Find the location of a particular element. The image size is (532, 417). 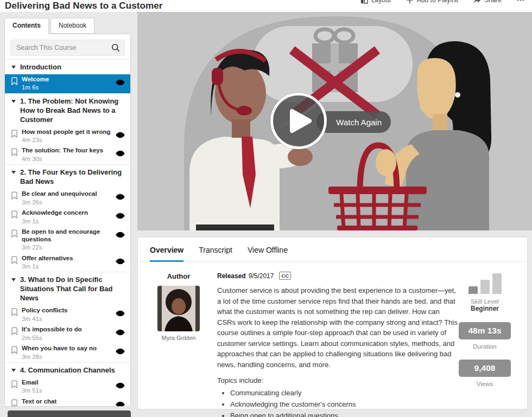

item-title: Welcome is located at coordinates (66, 80).